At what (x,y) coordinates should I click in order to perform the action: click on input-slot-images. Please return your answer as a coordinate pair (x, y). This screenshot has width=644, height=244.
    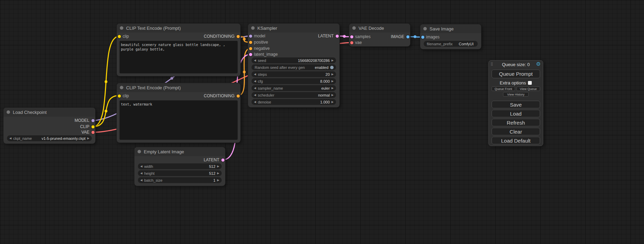
    Looking at the image, I should click on (423, 37).